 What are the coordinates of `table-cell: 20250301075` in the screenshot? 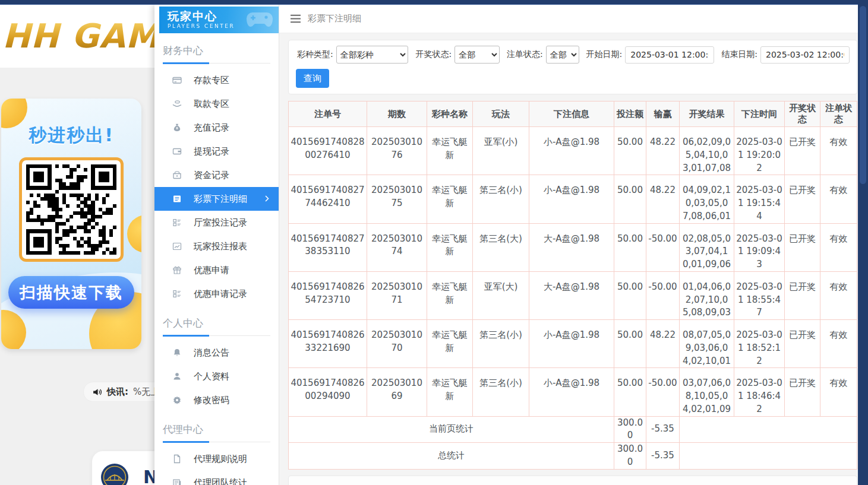 It's located at (397, 199).